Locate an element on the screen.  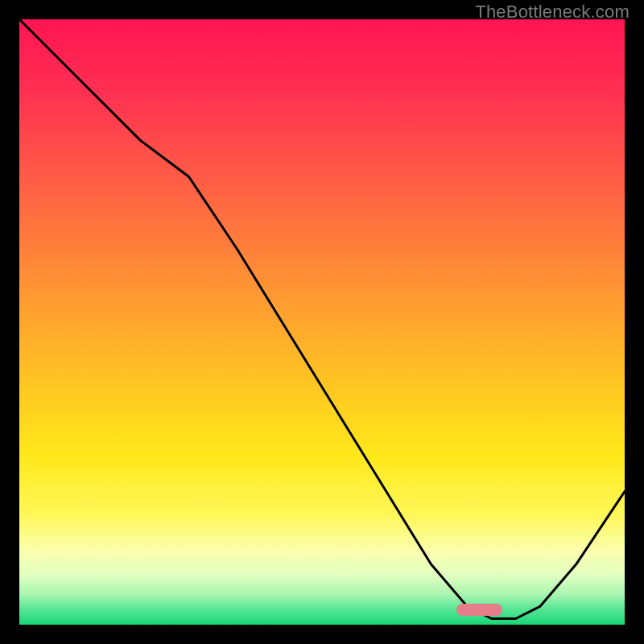
optimal-marker is located at coordinates (479, 610).